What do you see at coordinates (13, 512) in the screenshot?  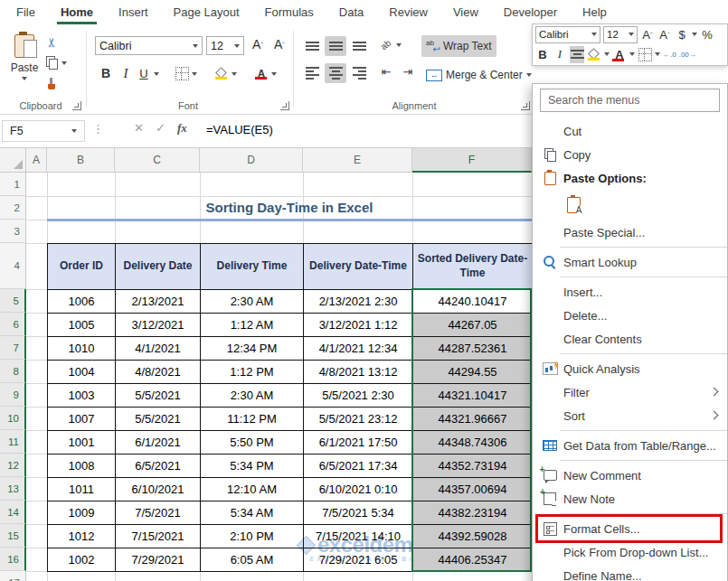 I see `row-header-14: 14` at bounding box center [13, 512].